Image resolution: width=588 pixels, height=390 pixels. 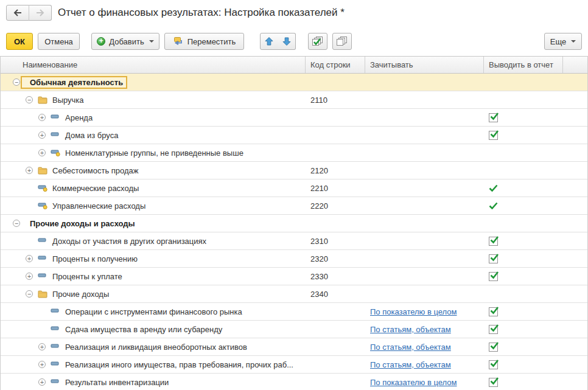 What do you see at coordinates (319, 170) in the screenshot?
I see `row-code: 2120` at bounding box center [319, 170].